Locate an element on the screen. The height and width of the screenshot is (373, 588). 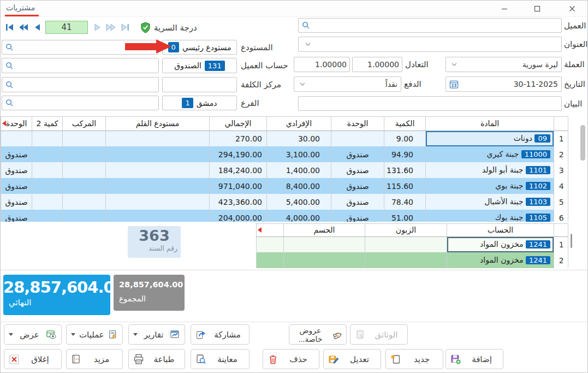
edit-button: تعديل is located at coordinates (352, 359).